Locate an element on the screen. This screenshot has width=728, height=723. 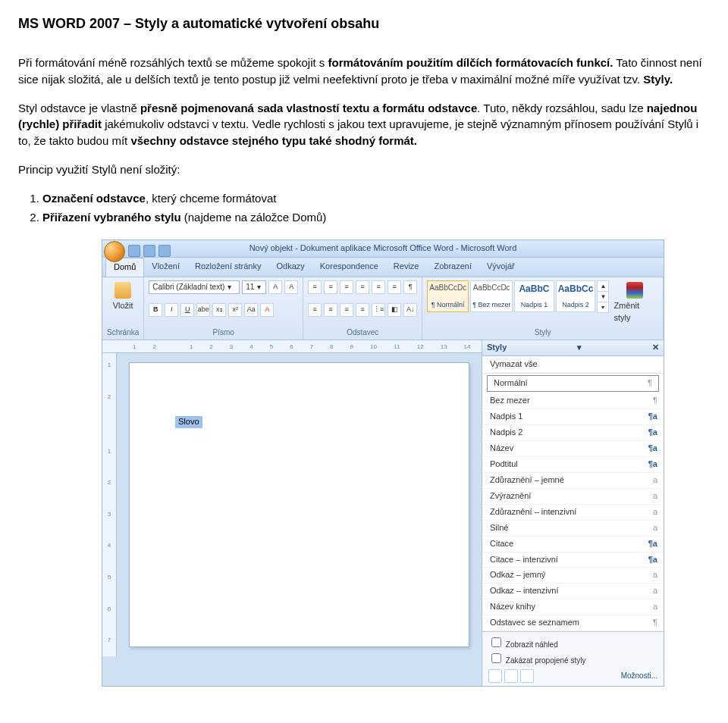
style-row: Normální¶ is located at coordinates (573, 383).